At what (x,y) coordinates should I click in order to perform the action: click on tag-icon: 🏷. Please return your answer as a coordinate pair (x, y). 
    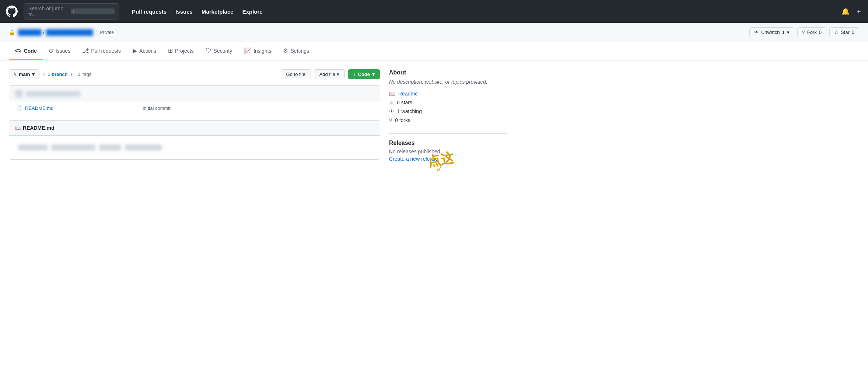
    Looking at the image, I should click on (73, 74).